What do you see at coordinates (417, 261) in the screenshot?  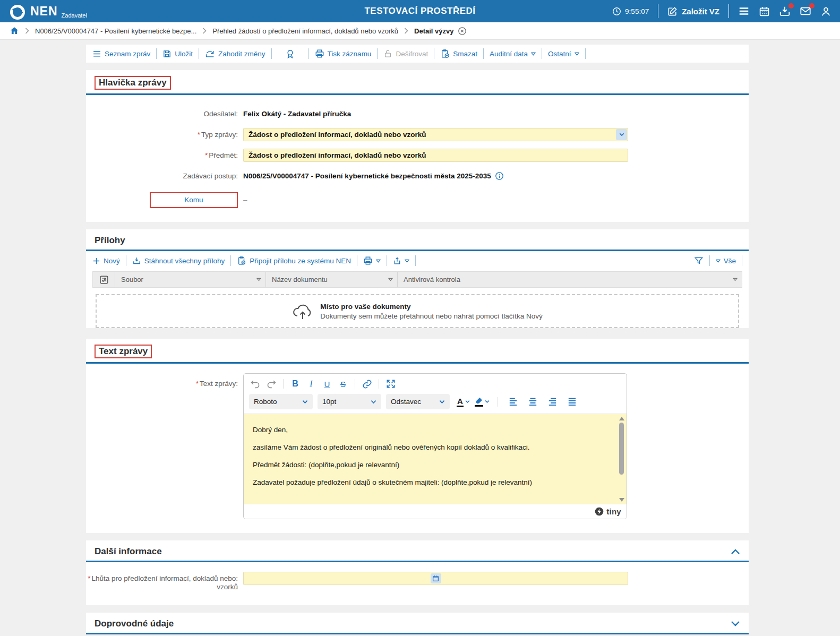 I see `attachments-toolbar: Nový Stáhnout všechny přílohy` at bounding box center [417, 261].